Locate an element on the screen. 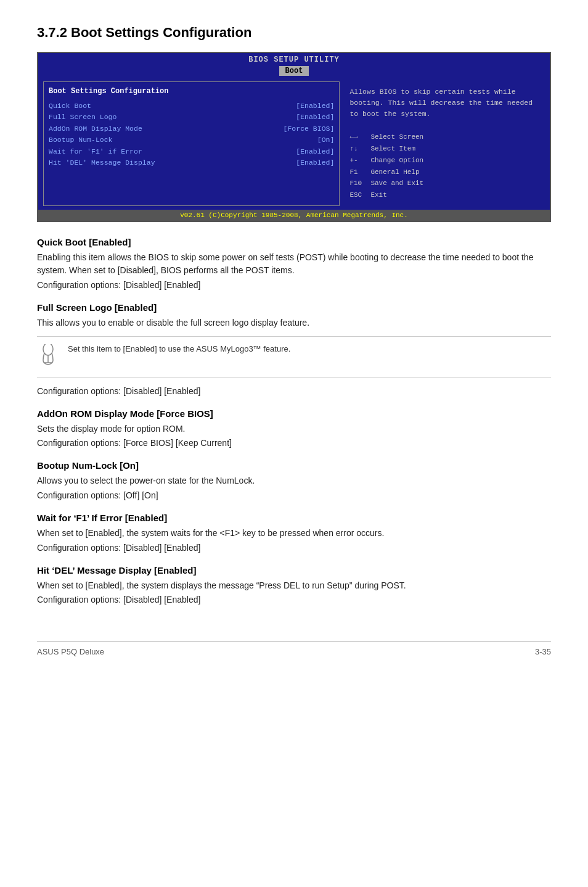 This screenshot has width=588, height=887. bios-nav-action: Save and Exit is located at coordinates (397, 184).